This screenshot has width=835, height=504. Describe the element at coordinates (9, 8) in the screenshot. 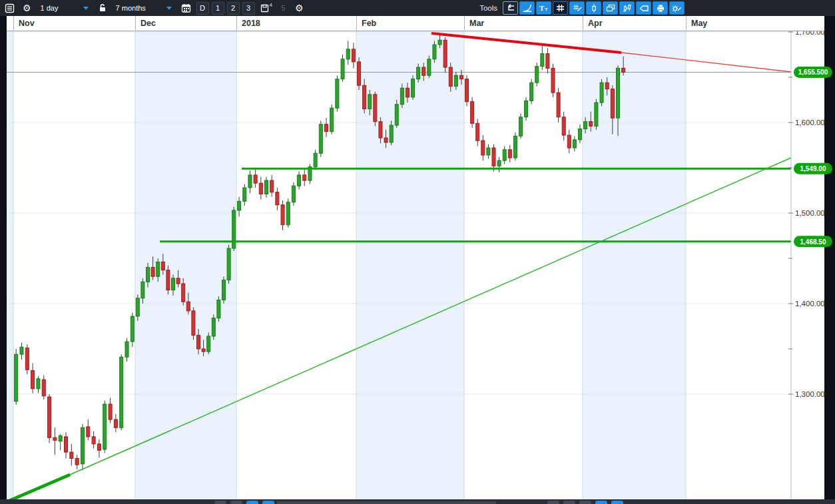

I see `chart-list-button` at that location.